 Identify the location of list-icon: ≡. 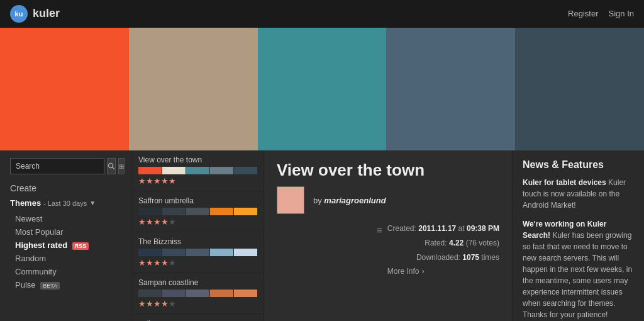
(380, 230).